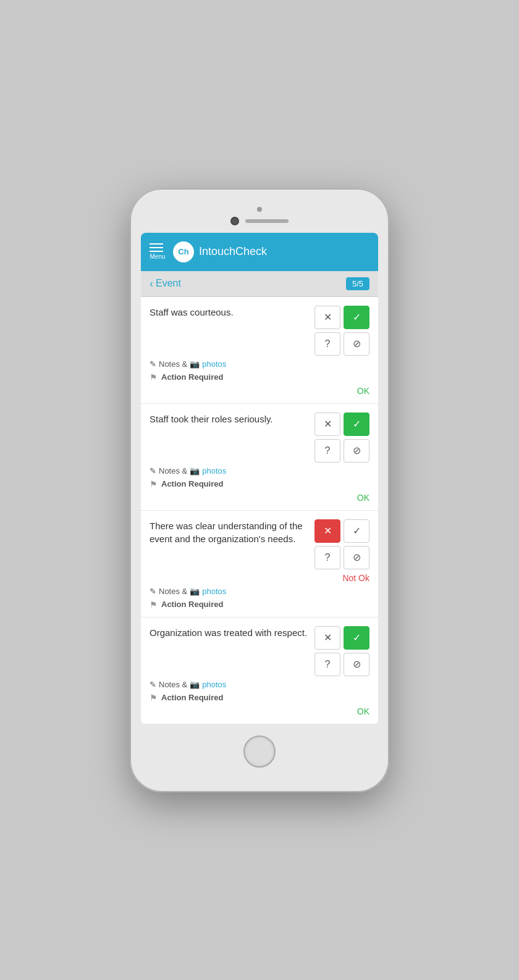 The height and width of the screenshot is (980, 519). I want to click on speaker-bar, so click(267, 221).